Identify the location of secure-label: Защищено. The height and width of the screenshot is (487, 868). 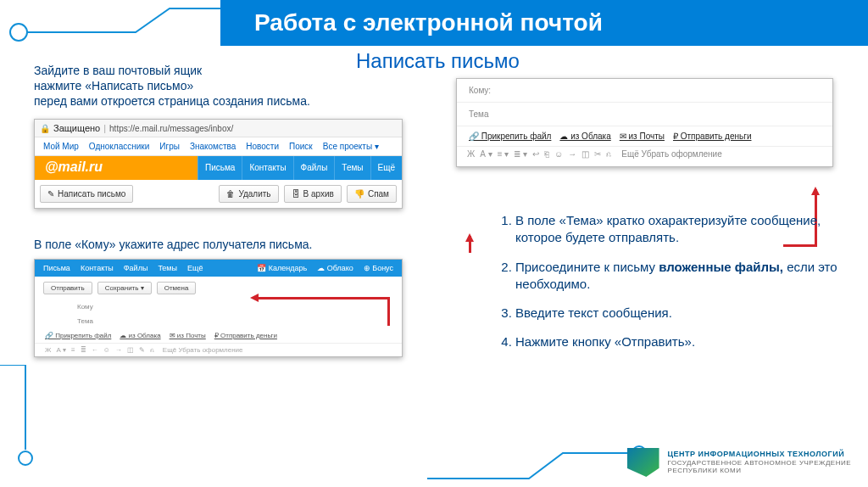
(76, 128).